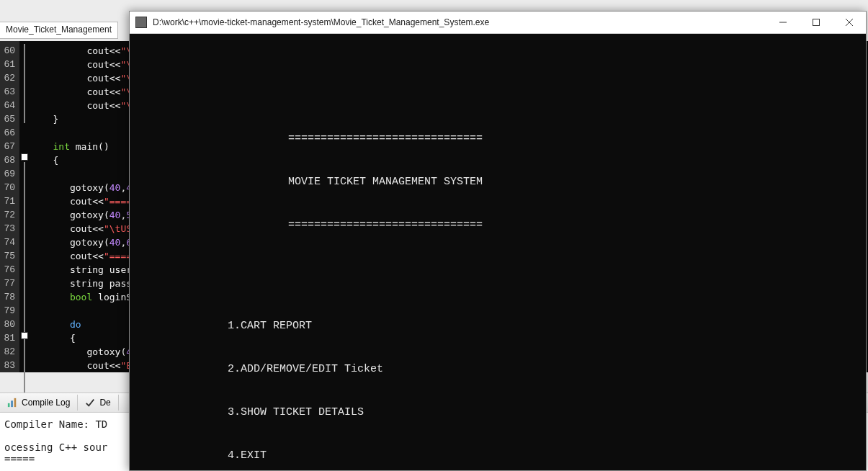 This screenshot has height=471, width=868. What do you see at coordinates (9, 147) in the screenshot?
I see `line-number: 67` at bounding box center [9, 147].